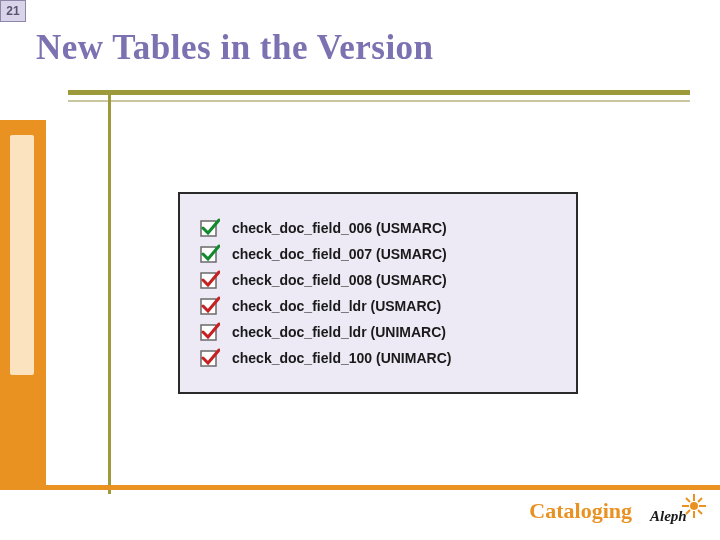 The image size is (720, 540). I want to click on list-item: check_doc_field_008 (USMARC), so click(378, 280).